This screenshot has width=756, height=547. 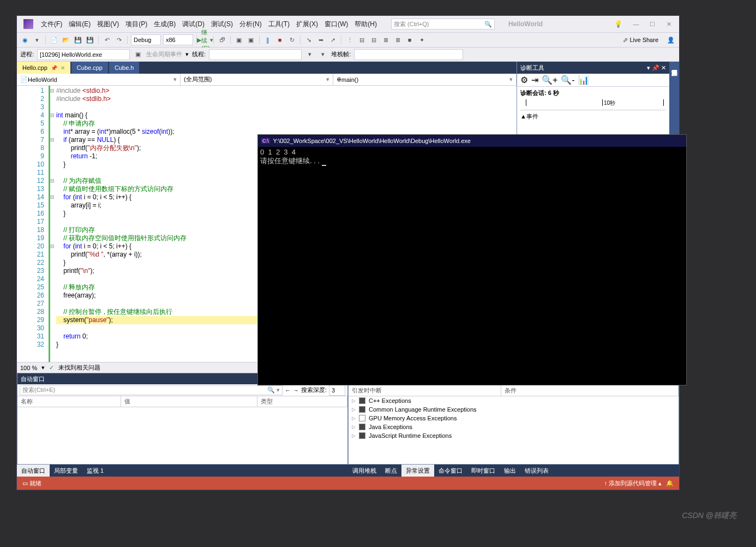 I want to click on account-icon: 👤, so click(x=671, y=40).